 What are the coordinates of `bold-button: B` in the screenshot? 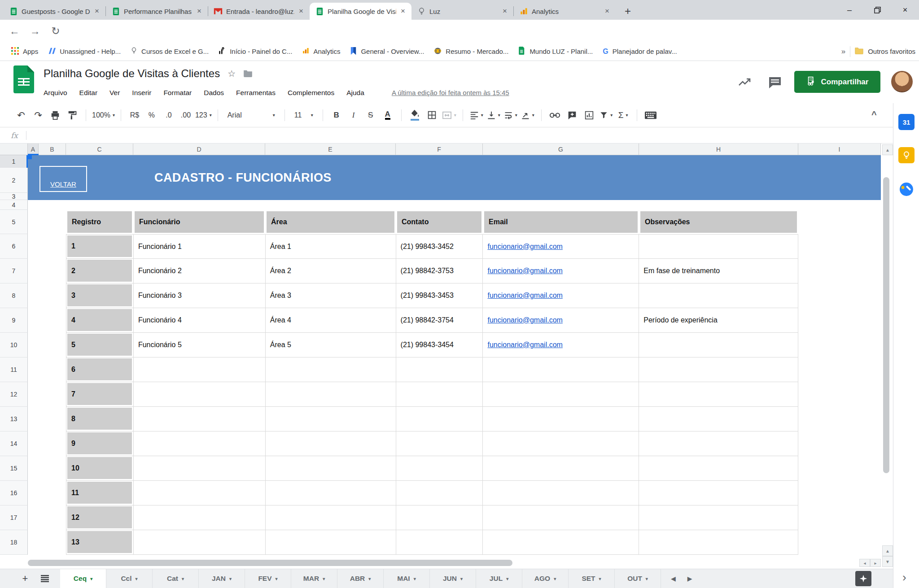 It's located at (337, 115).